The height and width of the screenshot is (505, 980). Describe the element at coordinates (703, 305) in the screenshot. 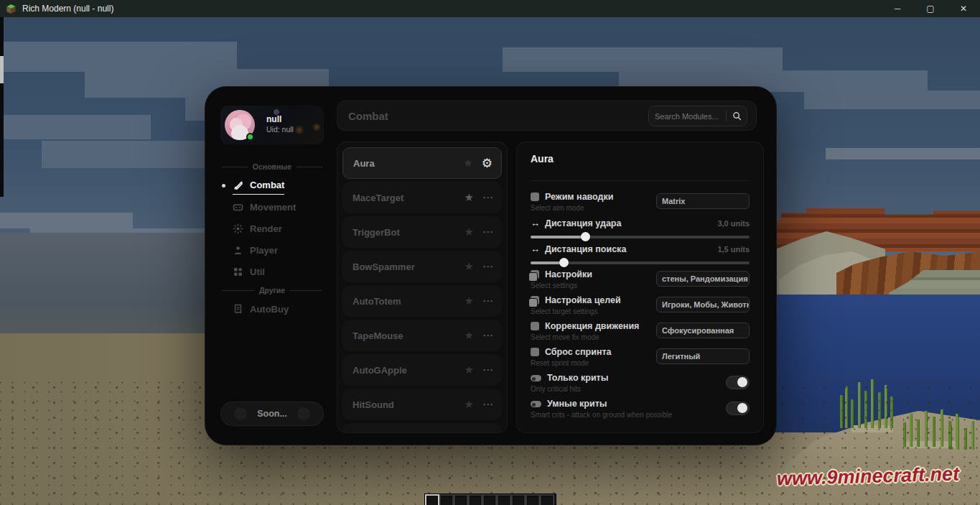

I see `targets-dropdown: Игроки, Мобы, Животные` at that location.